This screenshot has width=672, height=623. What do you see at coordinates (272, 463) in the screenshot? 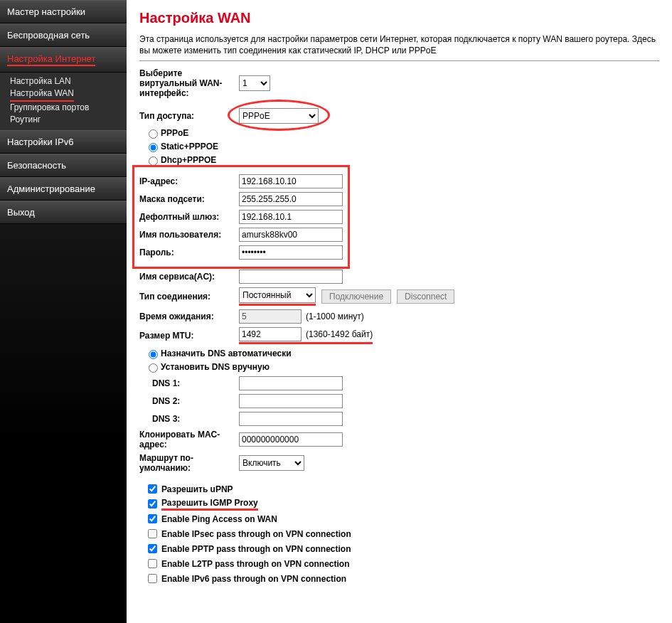
I see `select-def-route: Включить` at bounding box center [272, 463].